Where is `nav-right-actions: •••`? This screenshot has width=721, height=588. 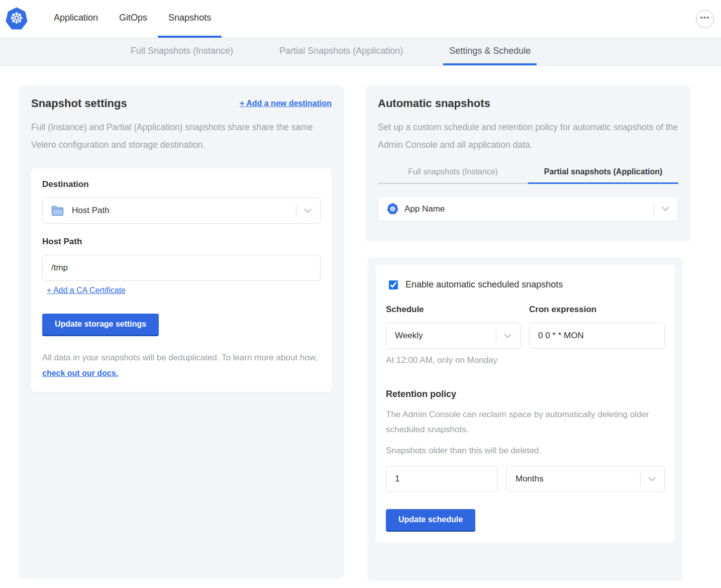
nav-right-actions: ••• is located at coordinates (708, 19).